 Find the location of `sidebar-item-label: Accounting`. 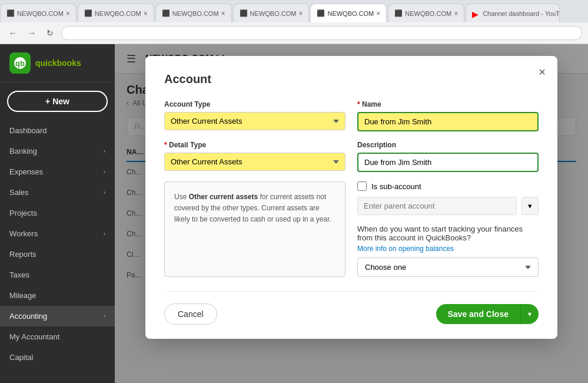

sidebar-item-label: Accounting is located at coordinates (28, 316).